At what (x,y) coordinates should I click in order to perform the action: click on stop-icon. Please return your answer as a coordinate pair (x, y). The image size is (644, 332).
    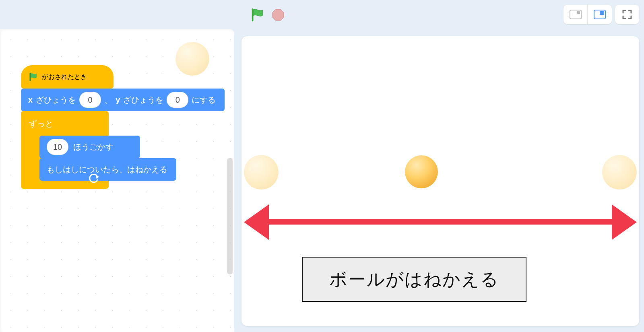
    Looking at the image, I should click on (278, 16).